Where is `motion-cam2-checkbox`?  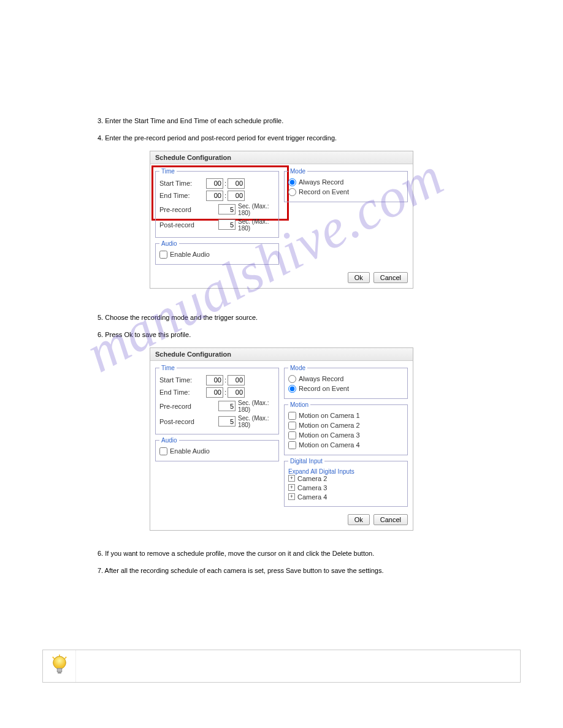 motion-cam2-checkbox is located at coordinates (292, 425).